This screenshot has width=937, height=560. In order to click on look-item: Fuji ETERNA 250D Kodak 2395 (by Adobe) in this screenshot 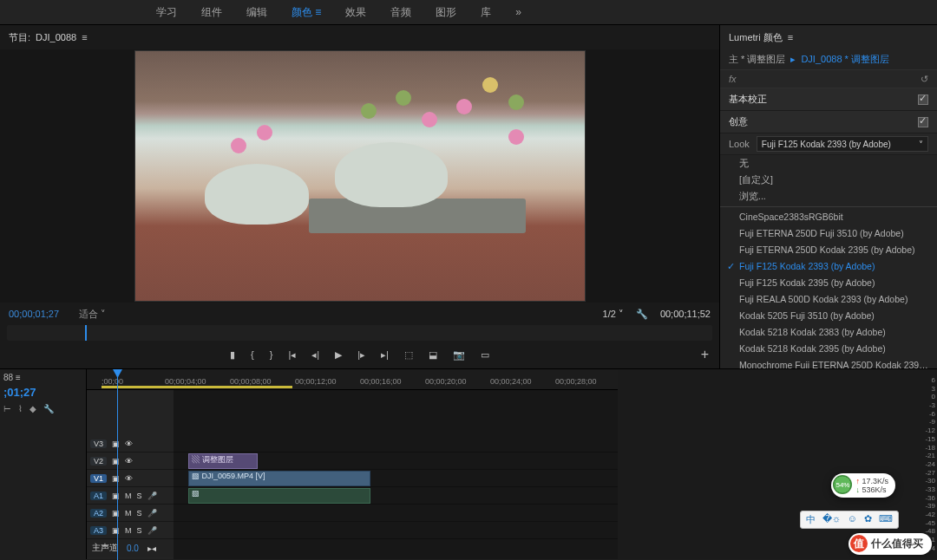, I will do `click(829, 250)`.